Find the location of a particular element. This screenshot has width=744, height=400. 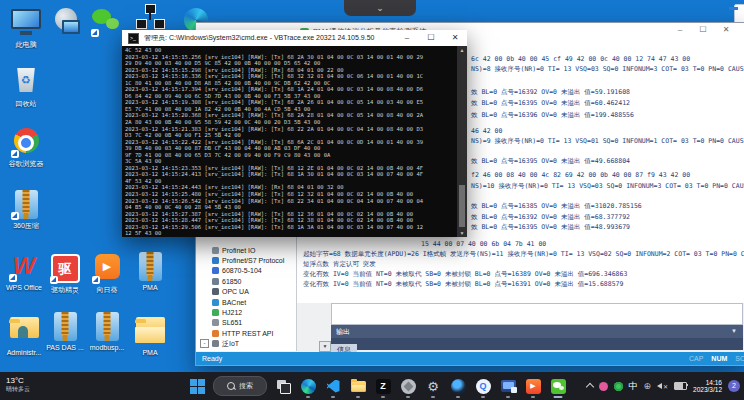

analysis-line: f2 46 00 08 40 00 4c 82 69 42 00 0b 40 0… is located at coordinates (580, 176).